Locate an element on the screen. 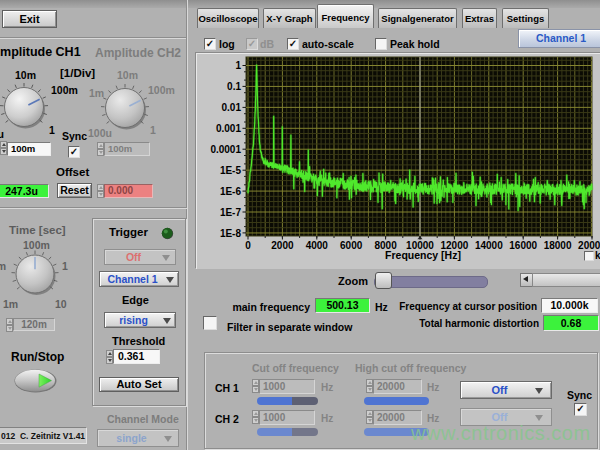 The width and height of the screenshot is (600, 450). svg-text: 0 is located at coordinates (248, 246).